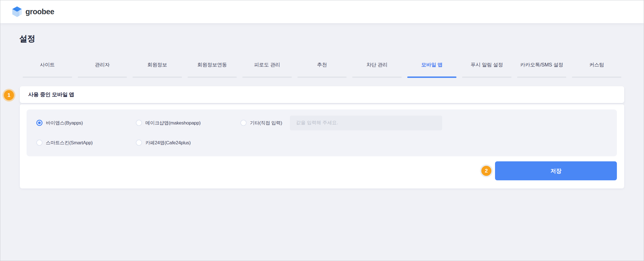 The image size is (644, 261). Describe the element at coordinates (157, 70) in the screenshot. I see `tab-member-info: 회원정보` at that location.